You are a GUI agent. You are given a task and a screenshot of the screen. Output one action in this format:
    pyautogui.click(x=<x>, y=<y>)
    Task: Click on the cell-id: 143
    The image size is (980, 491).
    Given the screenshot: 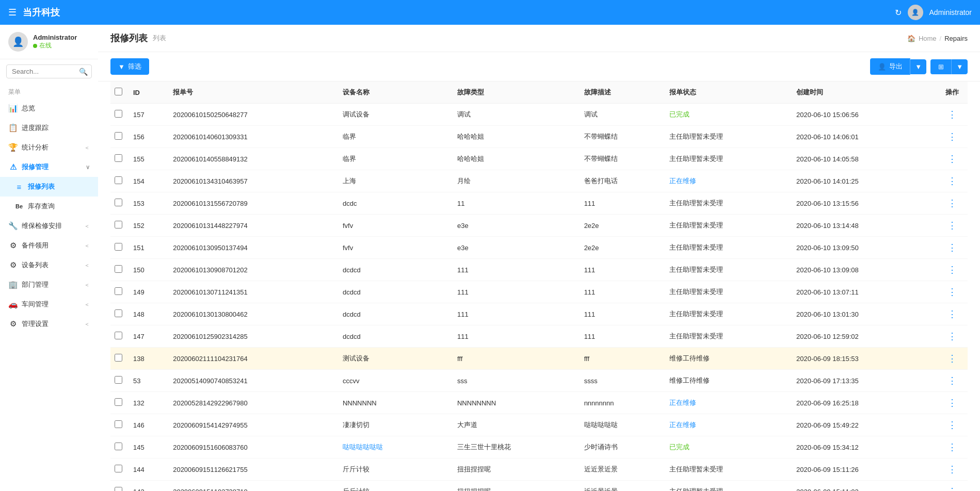 What is the action you would take?
    pyautogui.click(x=149, y=486)
    